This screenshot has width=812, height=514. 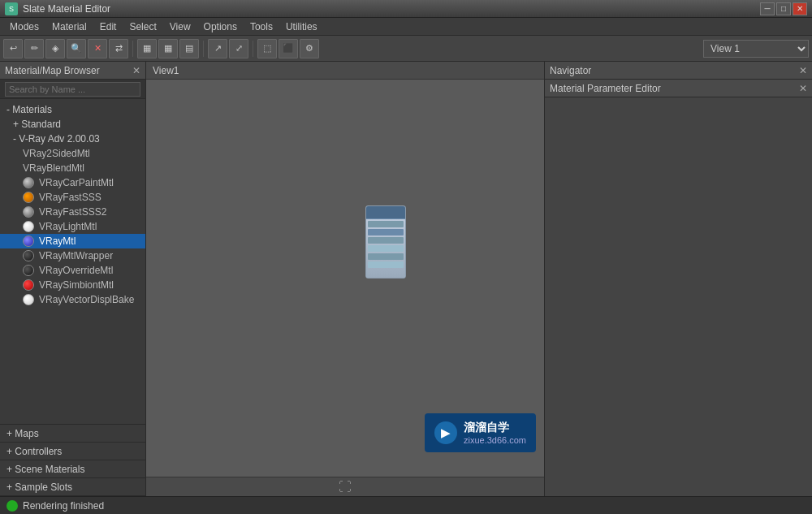 I want to click on view-select: View 1 View 2 View 3, so click(x=756, y=49).